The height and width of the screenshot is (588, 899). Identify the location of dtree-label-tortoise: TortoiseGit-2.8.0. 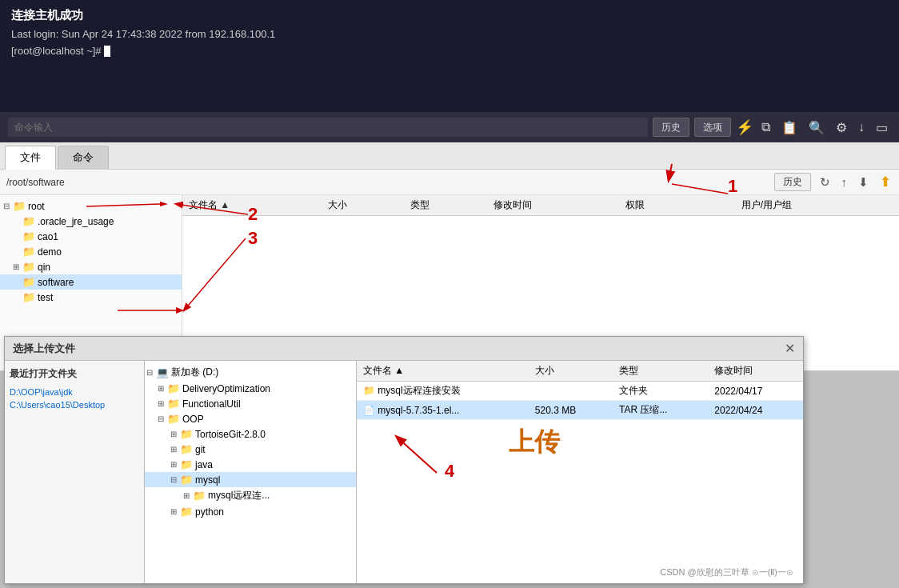
(230, 434).